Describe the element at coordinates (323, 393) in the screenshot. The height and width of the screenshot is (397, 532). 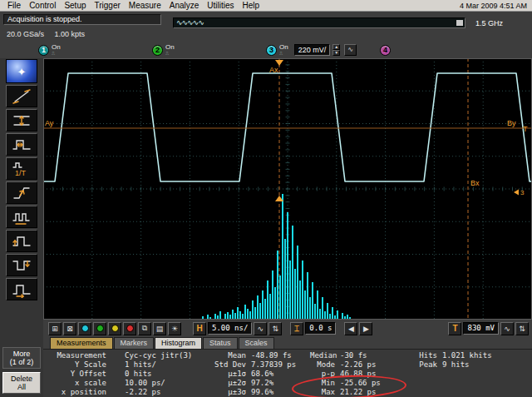
I see `stat-label: Max` at that location.